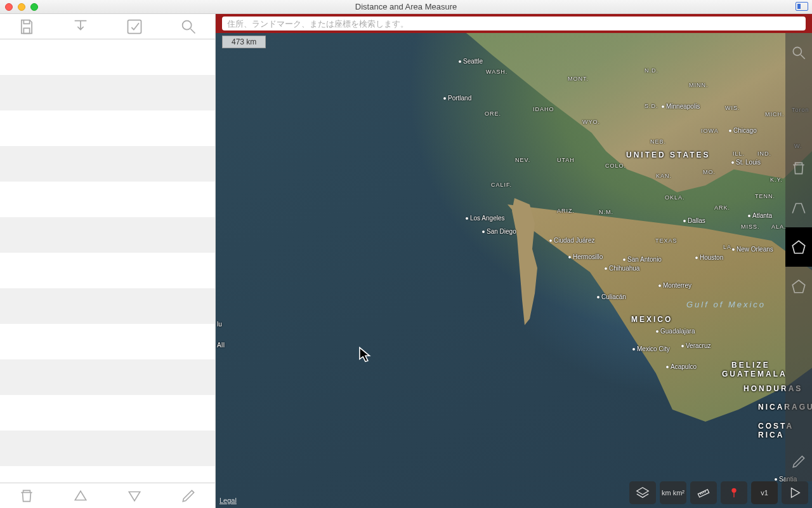 This screenshot has width=812, height=508. Describe the element at coordinates (675, 331) in the screenshot. I see `city: Guadalajara` at that location.